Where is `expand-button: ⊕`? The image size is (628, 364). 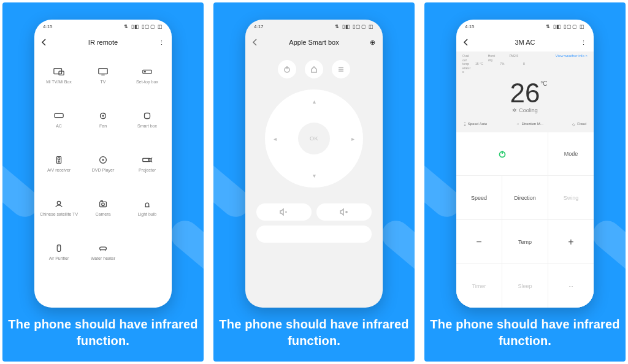
expand-button: ⊕ is located at coordinates (372, 43).